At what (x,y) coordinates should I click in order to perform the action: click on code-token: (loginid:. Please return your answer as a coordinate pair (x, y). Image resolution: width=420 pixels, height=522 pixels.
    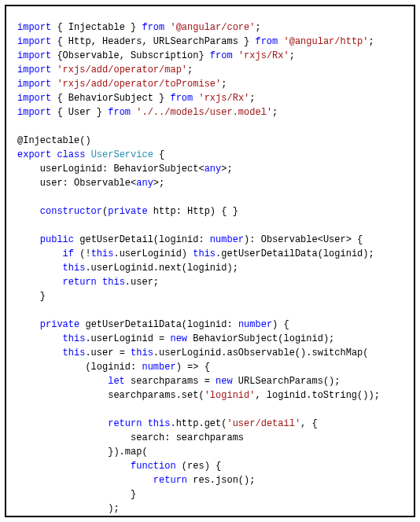
    Looking at the image, I should click on (79, 367).